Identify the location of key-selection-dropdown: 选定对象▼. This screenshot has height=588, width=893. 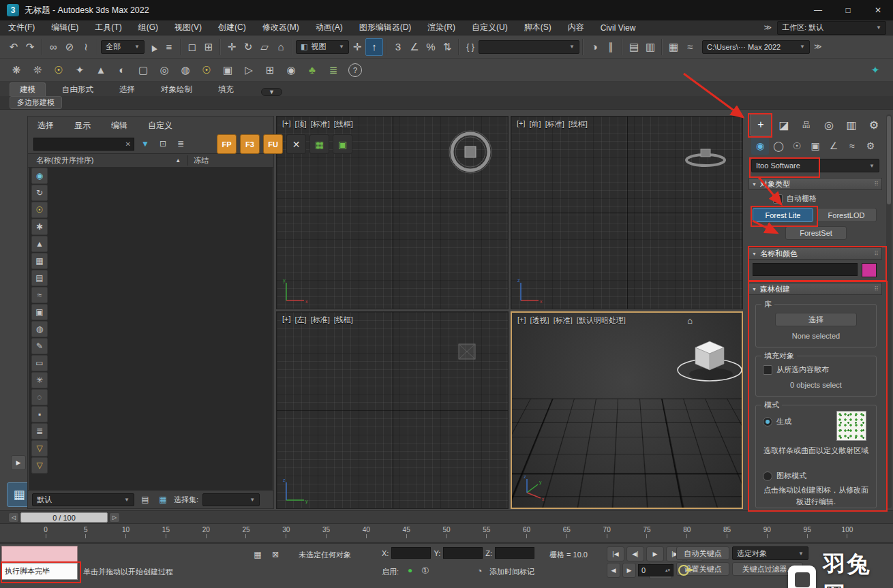
(770, 553).